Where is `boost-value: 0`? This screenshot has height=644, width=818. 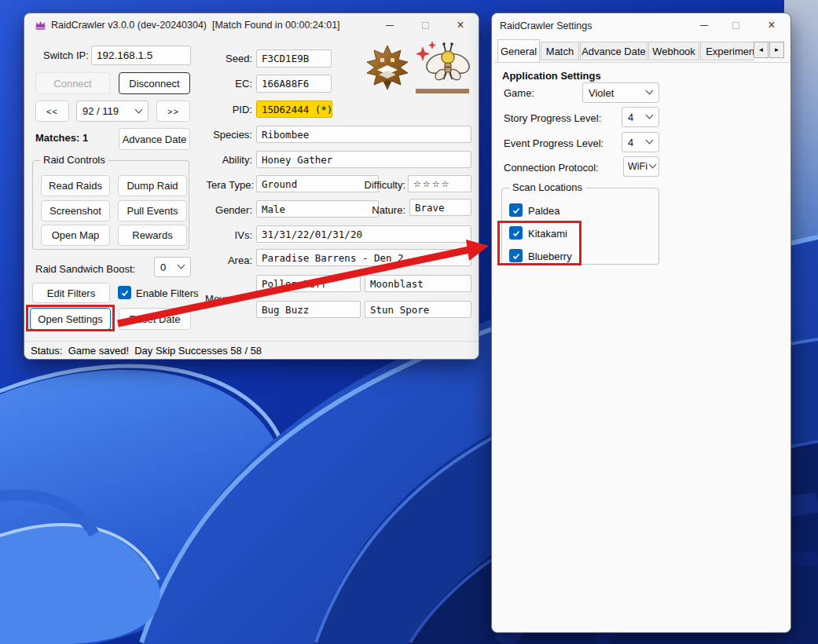 boost-value: 0 is located at coordinates (163, 267).